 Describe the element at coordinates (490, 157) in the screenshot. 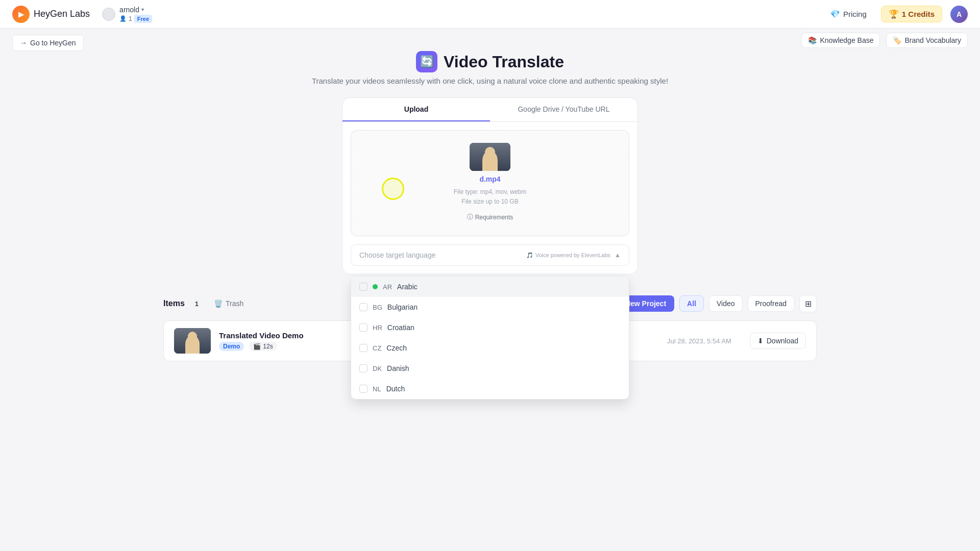

I see `video-thumbnail` at that location.